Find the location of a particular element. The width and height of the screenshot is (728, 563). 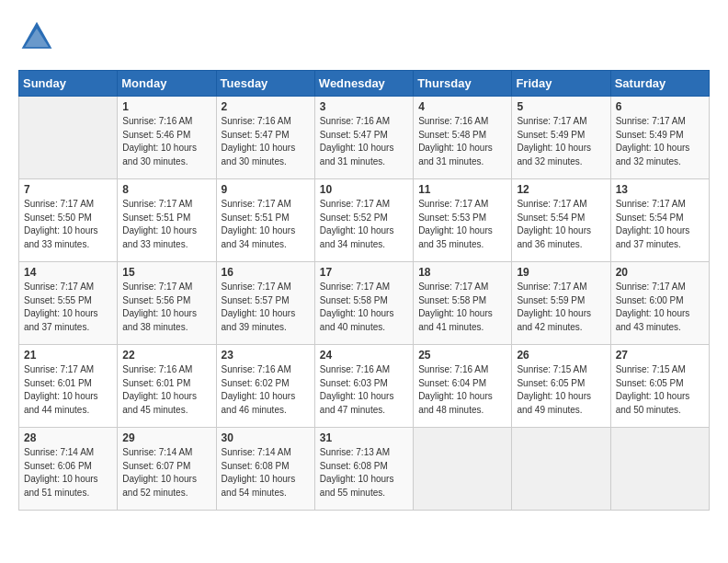

column-header-saturday: Saturday is located at coordinates (660, 84).